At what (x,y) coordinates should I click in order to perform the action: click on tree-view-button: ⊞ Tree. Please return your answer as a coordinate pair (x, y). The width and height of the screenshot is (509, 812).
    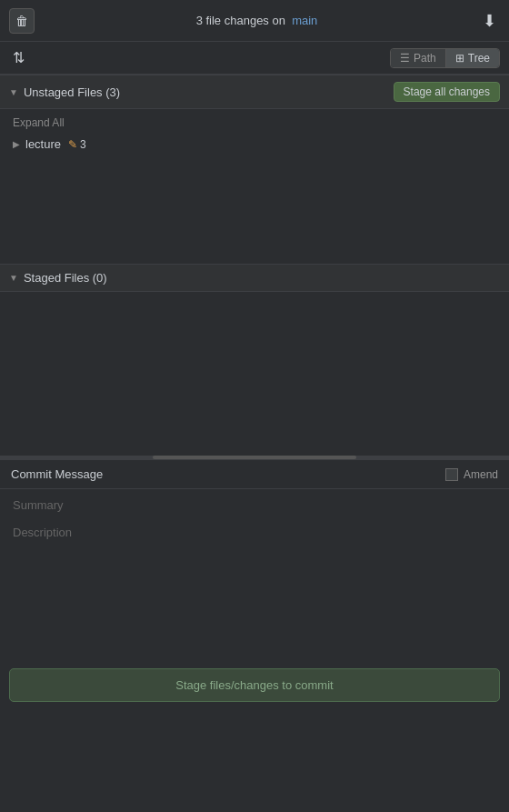
    Looking at the image, I should click on (473, 58).